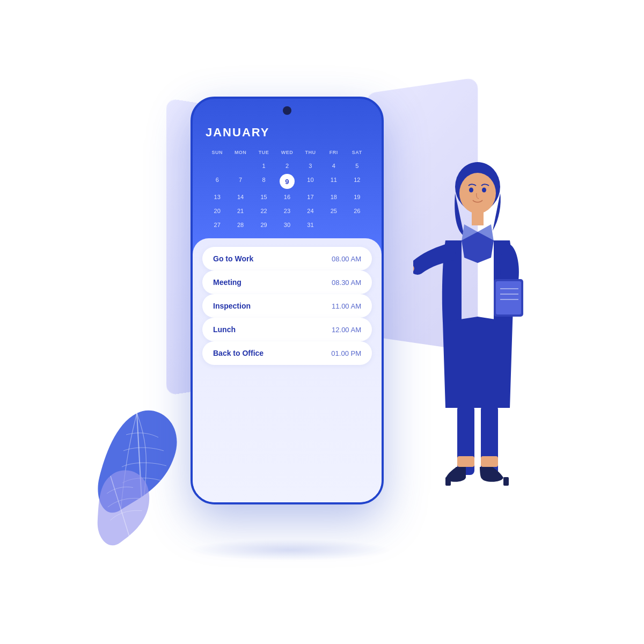  I want to click on person-figure, so click(478, 333).